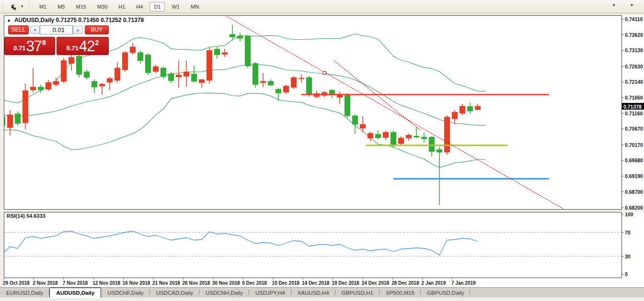  I want to click on price-axis-label: 0.72140, so click(634, 82).